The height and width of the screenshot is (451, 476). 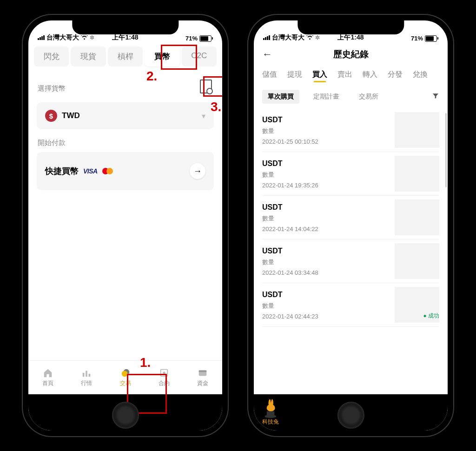 What do you see at coordinates (162, 57) in the screenshot?
I see `tab-buy: 買幣` at bounding box center [162, 57].